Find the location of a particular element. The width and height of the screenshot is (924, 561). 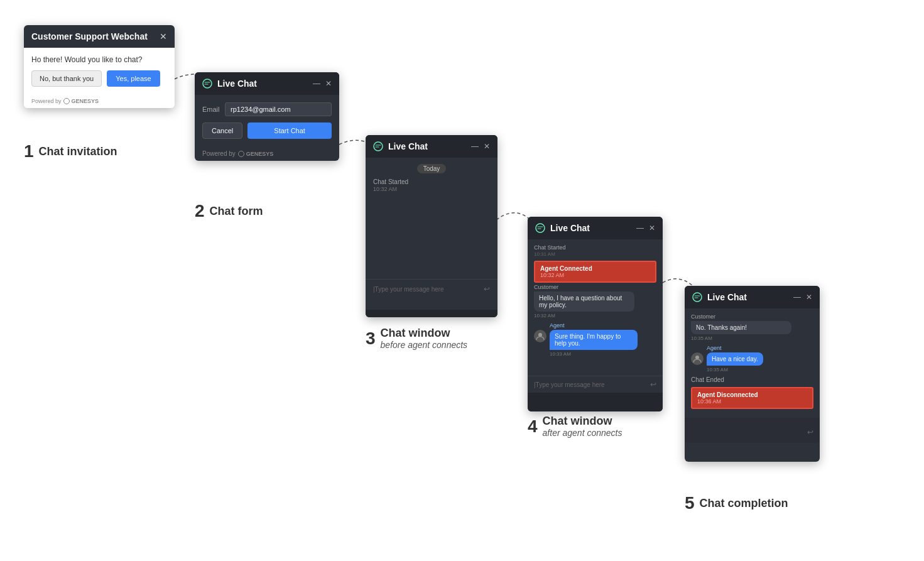

accept-button: Yes, please is located at coordinates (133, 79).